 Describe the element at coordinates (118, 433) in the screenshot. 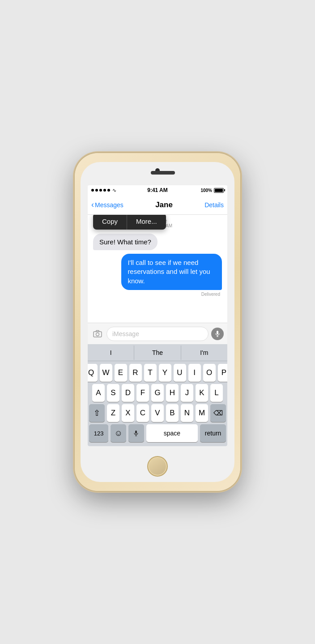

I see `emoji-key: ☺` at that location.